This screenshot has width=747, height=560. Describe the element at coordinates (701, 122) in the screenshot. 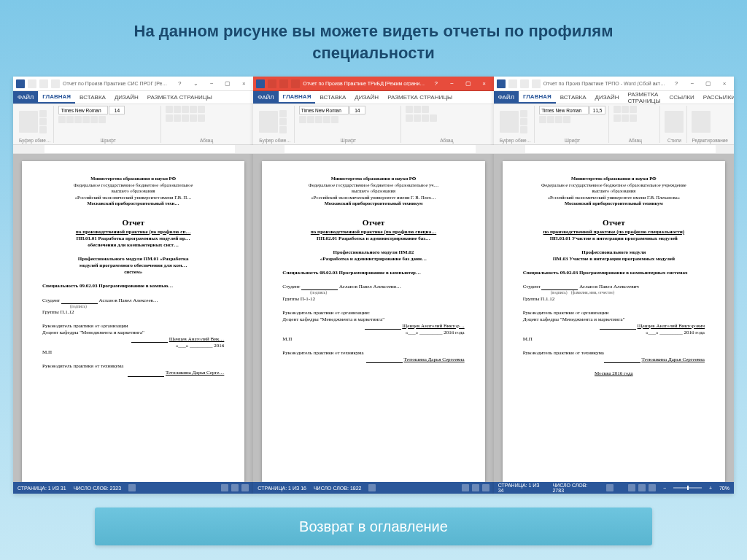

I see `editing-button` at that location.